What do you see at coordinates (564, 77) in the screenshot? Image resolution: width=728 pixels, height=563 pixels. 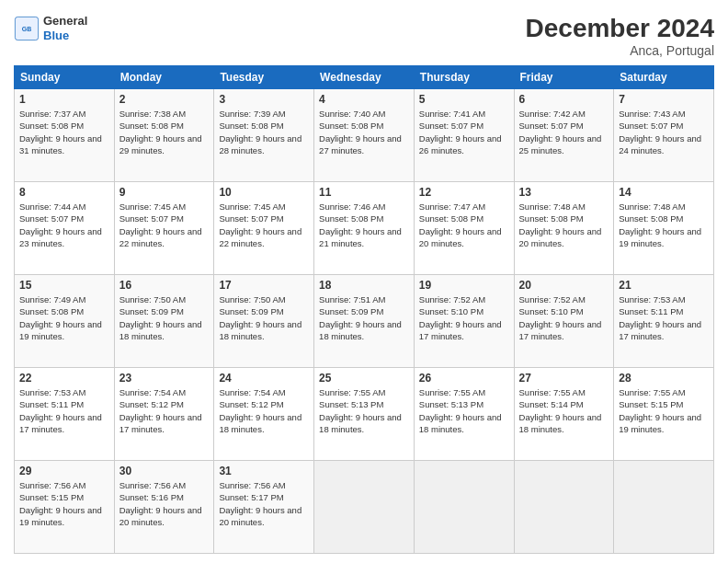 I see `col-friday: Friday` at bounding box center [564, 77].